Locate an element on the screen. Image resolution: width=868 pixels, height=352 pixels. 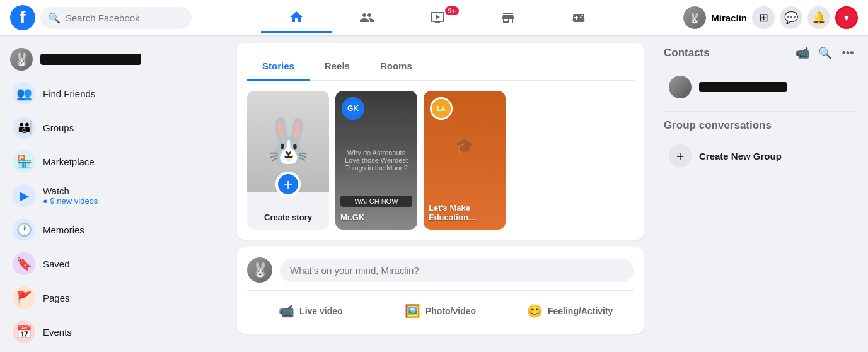
group-conversations-title: Group conversations is located at coordinates (761, 126).